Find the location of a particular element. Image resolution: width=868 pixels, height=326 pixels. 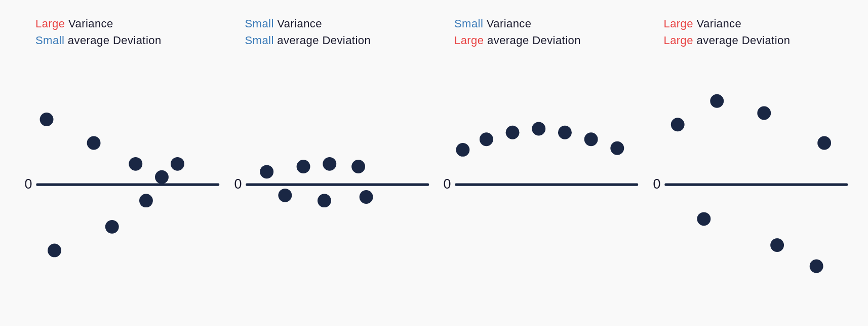

panel-3-title-line2-suffix: average Deviation is located at coordinates (532, 41).